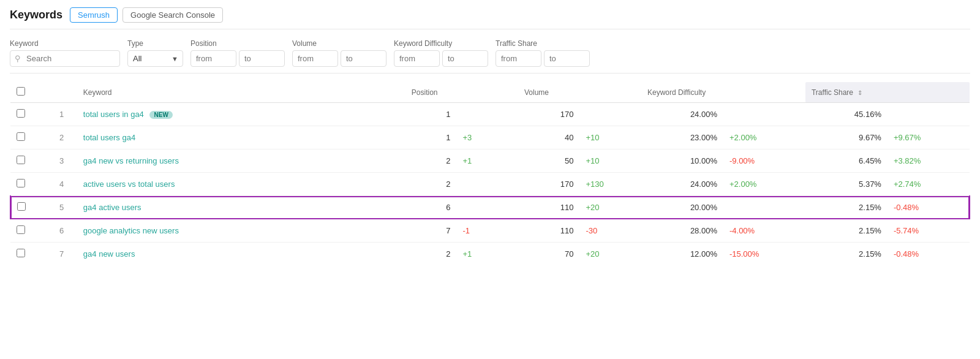  I want to click on table-row: 4 active users vs total users 2 170 +130…, so click(490, 184).